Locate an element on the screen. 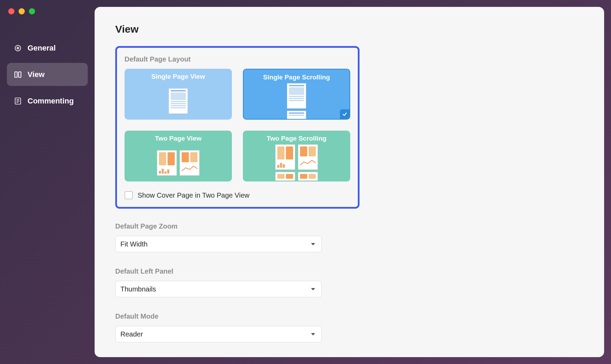  layout-option-two-page-view: Two Page View is located at coordinates (178, 156).